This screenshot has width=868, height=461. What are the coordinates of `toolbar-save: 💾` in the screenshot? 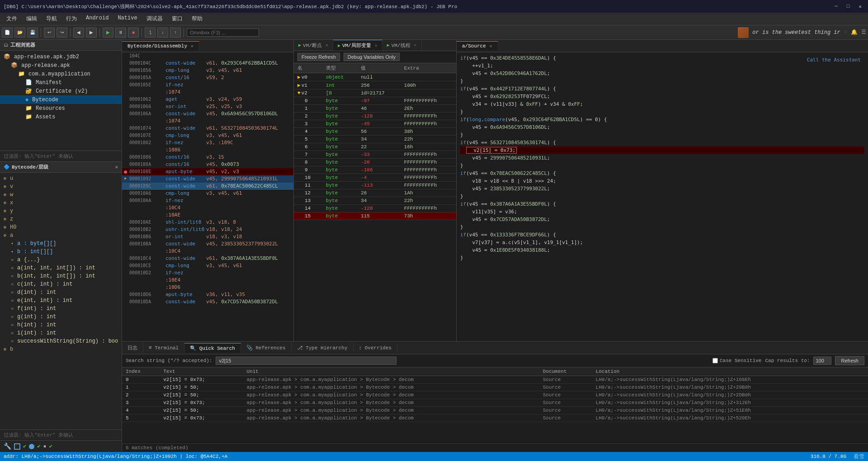 It's located at (33, 33).